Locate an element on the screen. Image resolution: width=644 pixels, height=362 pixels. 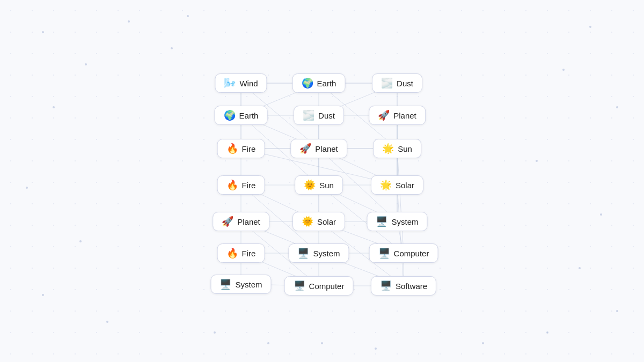
node-emoji-solar1: 🌟 is located at coordinates (386, 185).